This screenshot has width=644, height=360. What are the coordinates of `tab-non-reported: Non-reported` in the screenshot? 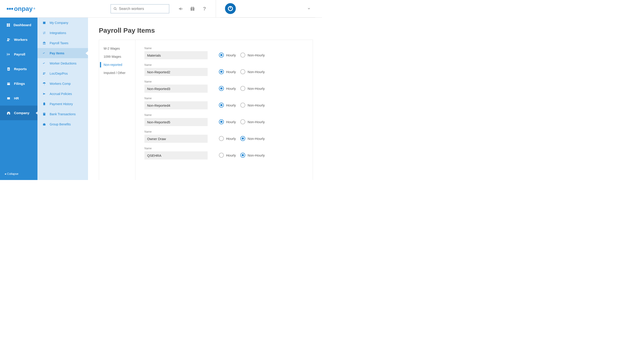 It's located at (117, 65).